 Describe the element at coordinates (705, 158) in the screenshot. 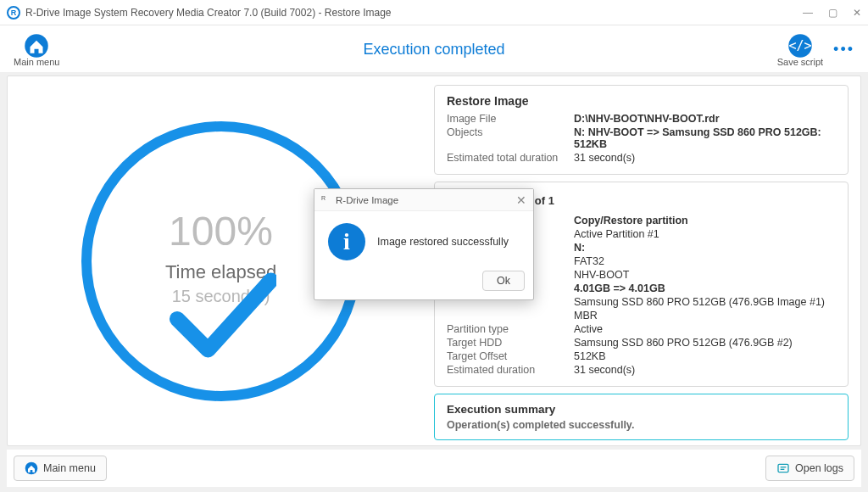

I see `etd-value: 31 second(s)` at that location.